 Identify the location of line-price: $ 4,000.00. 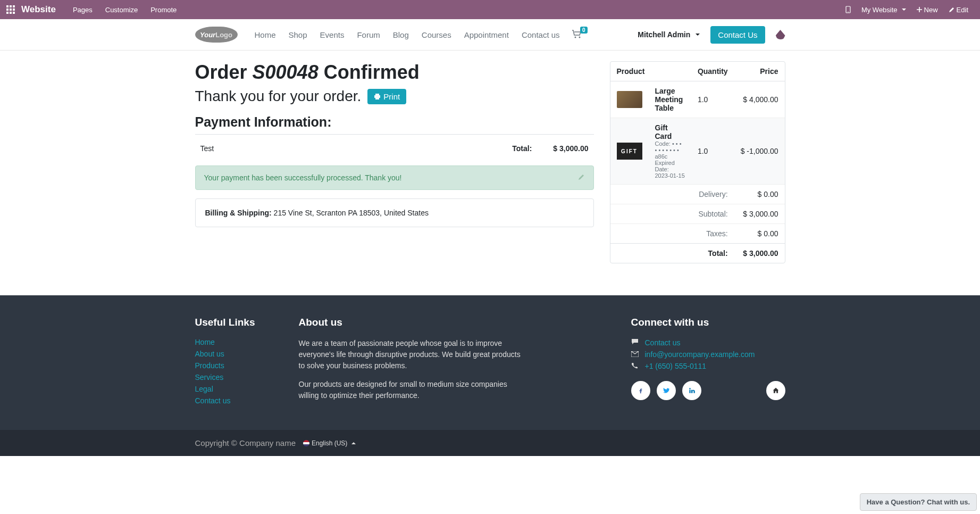
(759, 100).